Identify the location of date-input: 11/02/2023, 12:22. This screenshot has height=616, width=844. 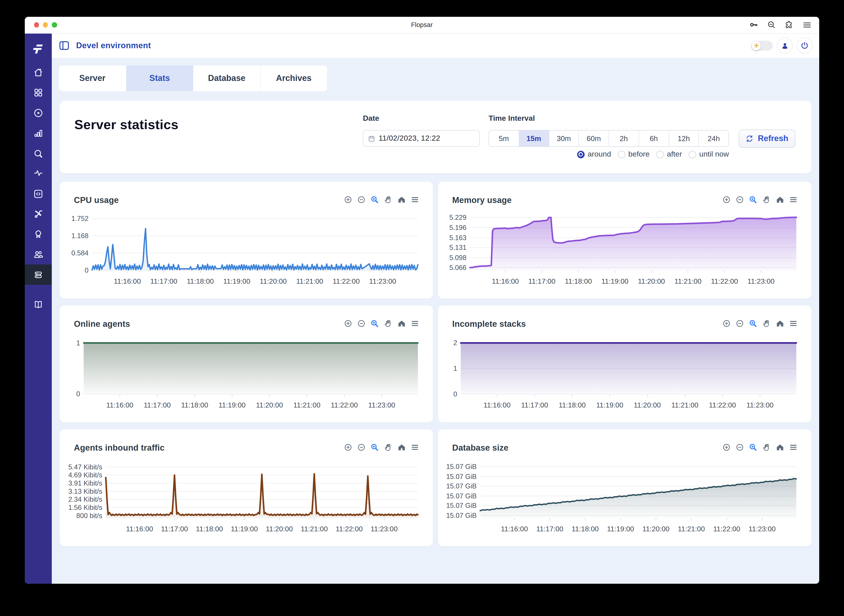
(421, 139).